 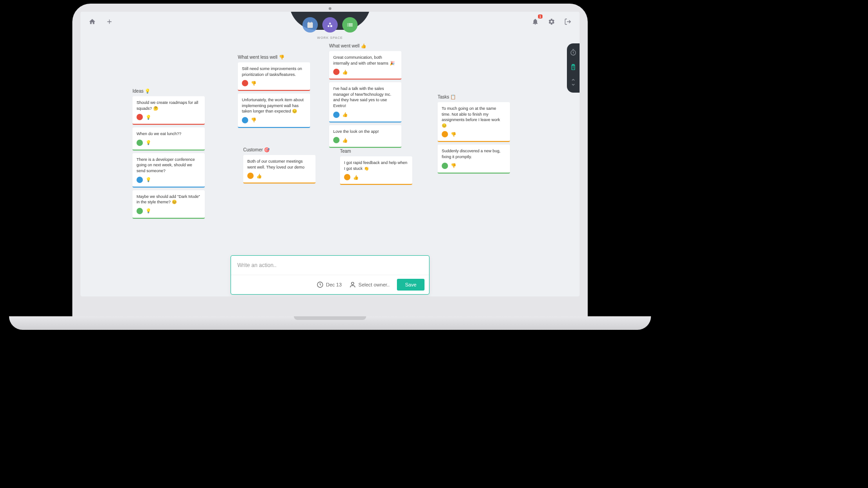 I want to click on card-text: Both of our customer meetings went well.…, so click(x=279, y=164).